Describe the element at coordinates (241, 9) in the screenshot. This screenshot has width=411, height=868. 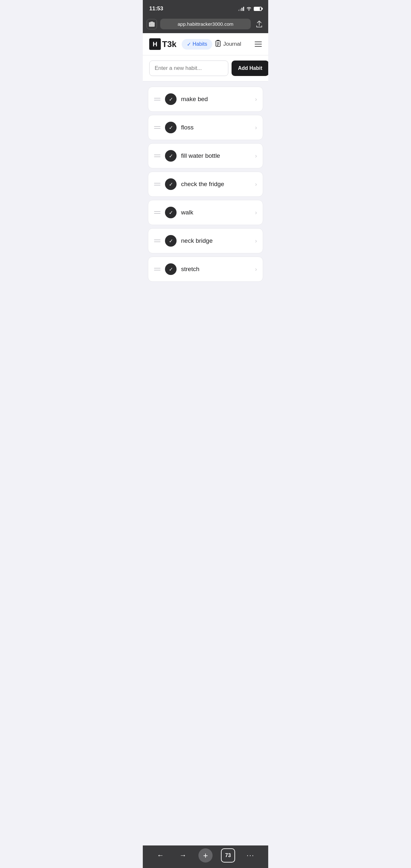
I see `signal-icon` at that location.